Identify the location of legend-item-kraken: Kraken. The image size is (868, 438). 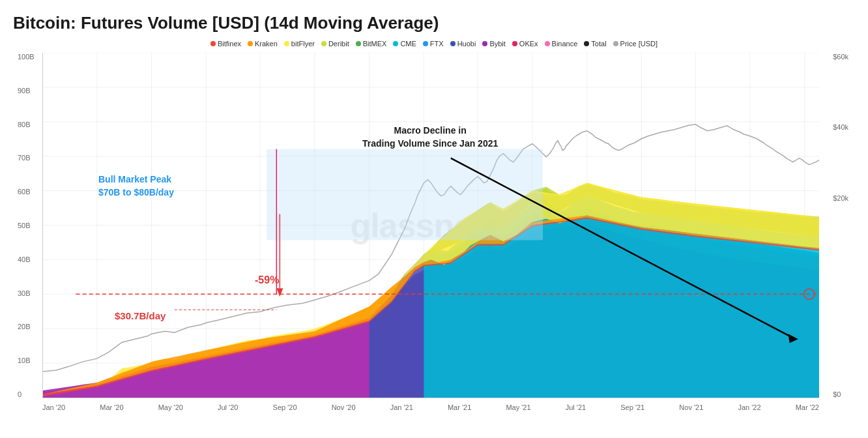
(263, 44).